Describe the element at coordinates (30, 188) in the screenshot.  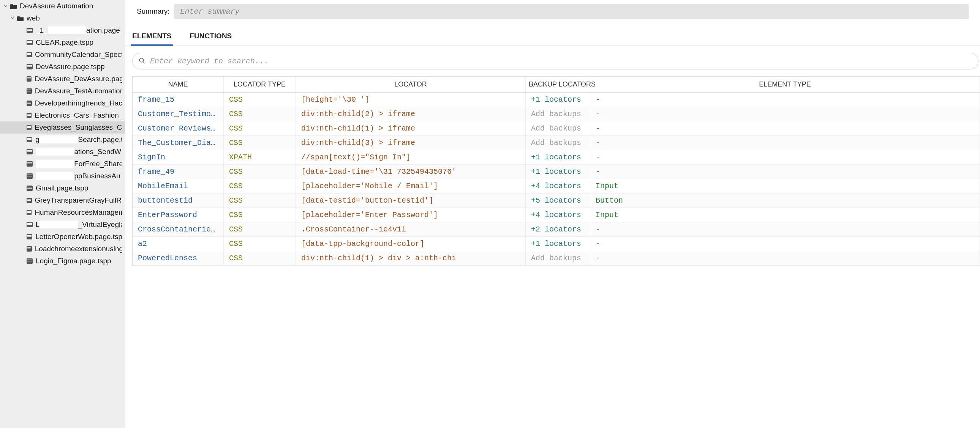
I see `page-icon` at that location.